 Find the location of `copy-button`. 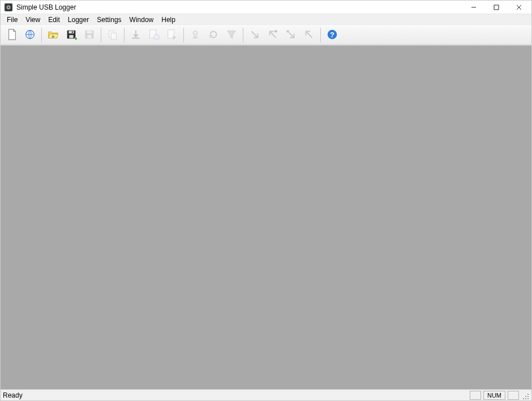

copy-button is located at coordinates (113, 35).